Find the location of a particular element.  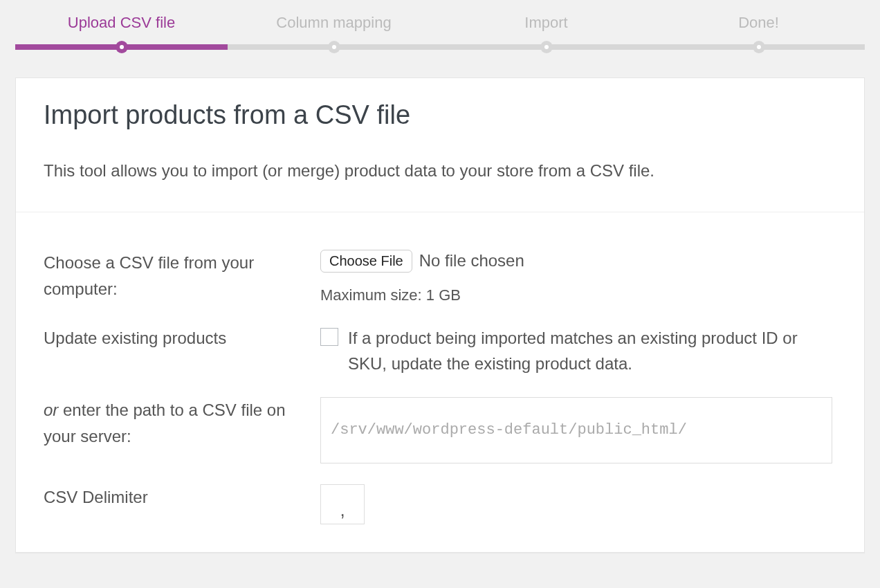

csv-delimiter-label: CSV Delimiter is located at coordinates (182, 497).